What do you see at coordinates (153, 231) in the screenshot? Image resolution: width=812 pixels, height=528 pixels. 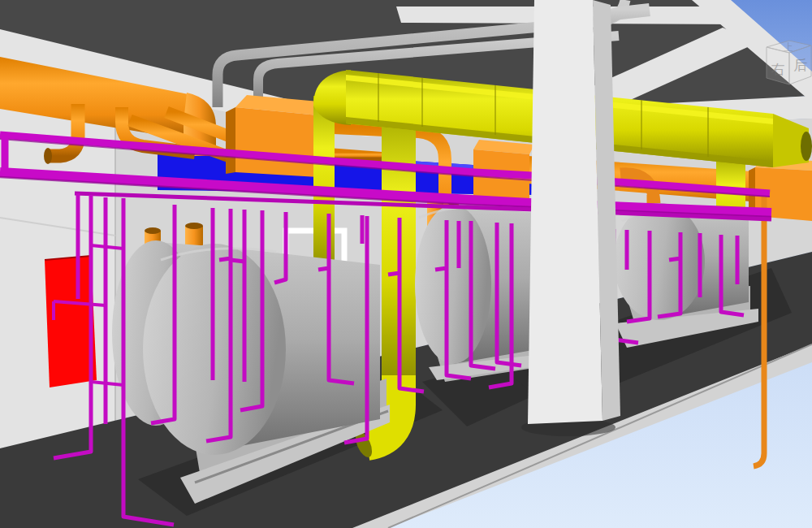 I see `orange-stub-1-top` at bounding box center [153, 231].